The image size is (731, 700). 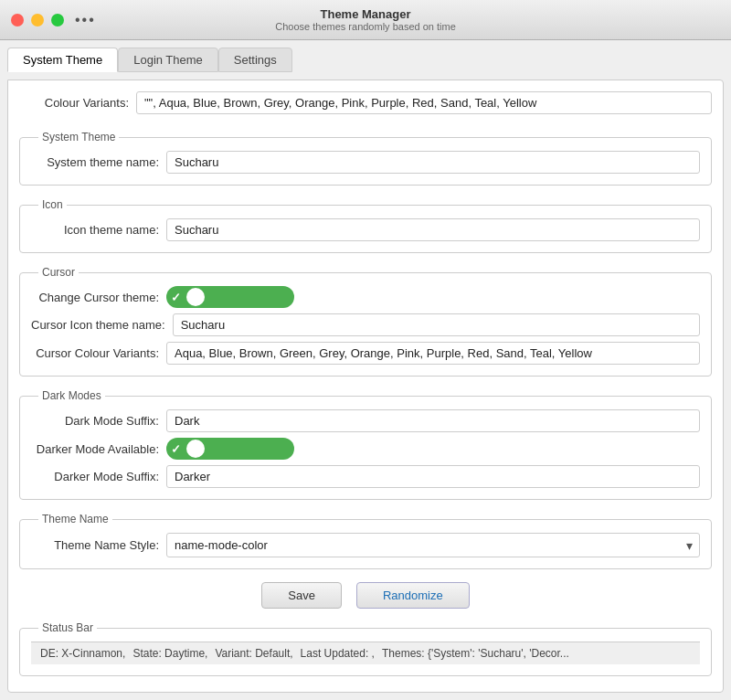 I want to click on minimize-button, so click(x=37, y=20).